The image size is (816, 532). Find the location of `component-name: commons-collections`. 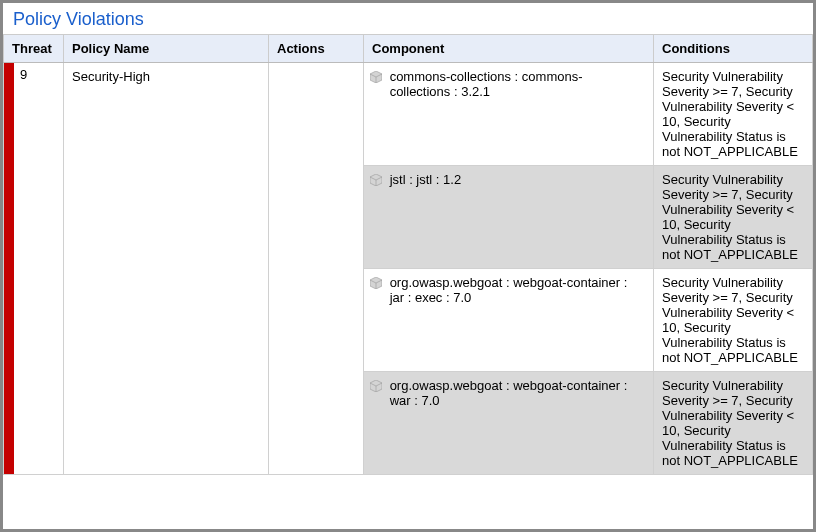

component-name: commons-collections is located at coordinates (516, 84).